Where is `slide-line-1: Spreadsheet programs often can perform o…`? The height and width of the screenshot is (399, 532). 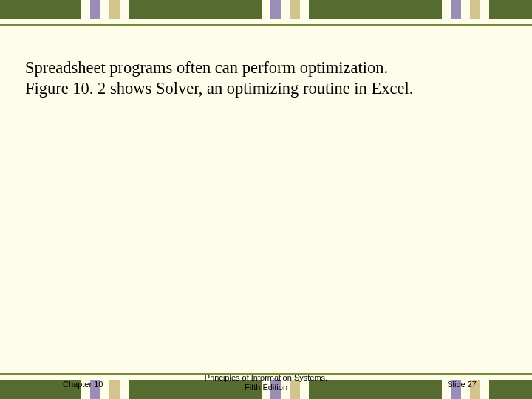
slide-line-1: Spreadsheet programs often can perform o… is located at coordinates (266, 68).